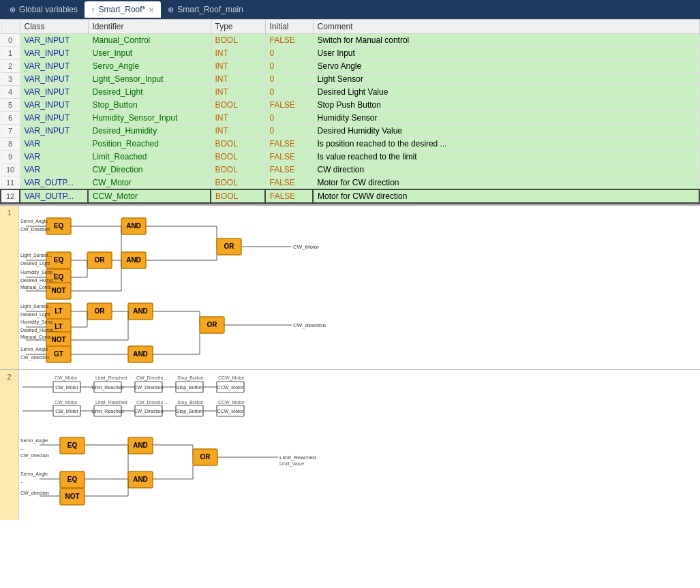  Describe the element at coordinates (350, 196) in the screenshot. I see `table-row: 12VAR_OUTP...CCW_MotorBOOLFALSEMotor for…` at that location.